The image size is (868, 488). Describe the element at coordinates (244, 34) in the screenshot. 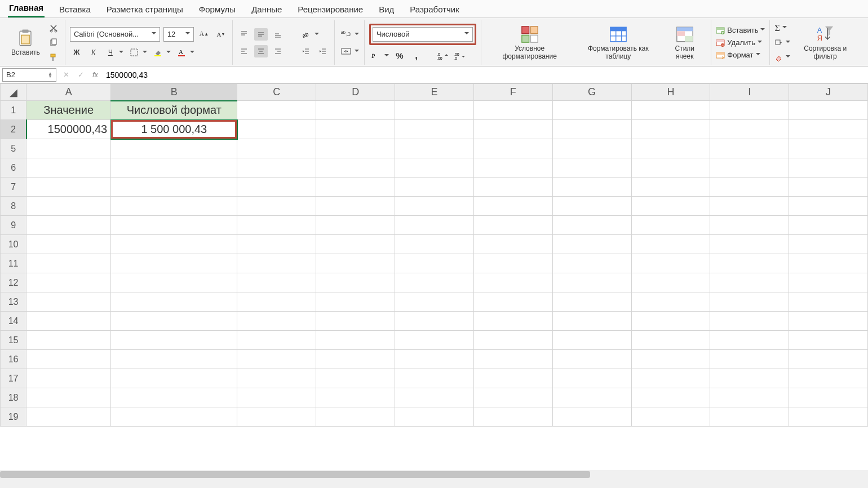

I see `align-top-button` at that location.